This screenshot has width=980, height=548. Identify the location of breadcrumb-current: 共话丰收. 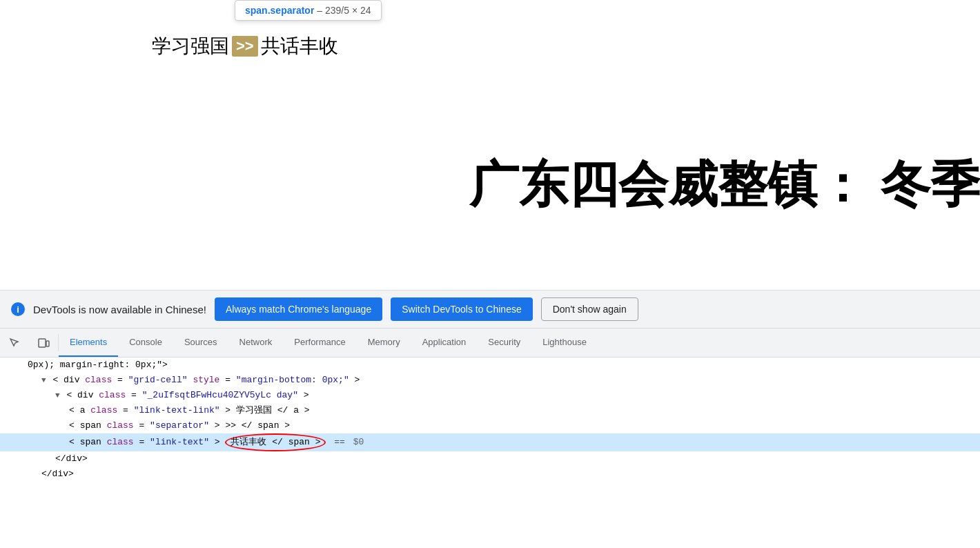
(300, 46).